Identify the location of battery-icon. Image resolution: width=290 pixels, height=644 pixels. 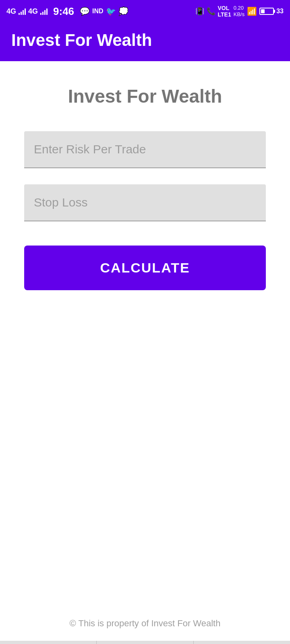
(267, 11).